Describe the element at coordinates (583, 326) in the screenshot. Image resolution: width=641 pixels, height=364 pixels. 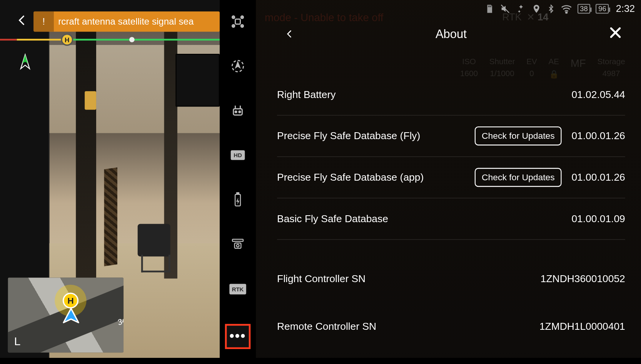
I see `row-value: 1ZMDH1L0000401` at that location.